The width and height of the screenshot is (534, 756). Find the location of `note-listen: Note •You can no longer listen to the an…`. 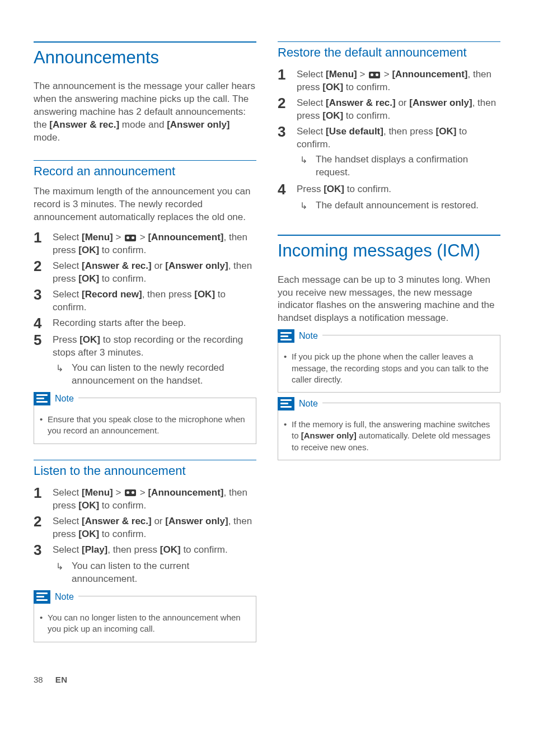

note-listen: Note •You can no longer listen to the an… is located at coordinates (145, 619).